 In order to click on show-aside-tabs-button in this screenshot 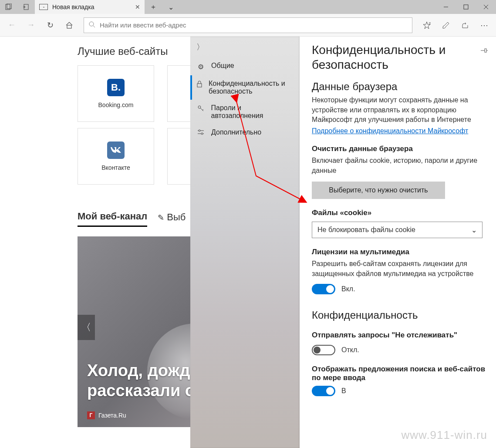, I will do `click(26, 7)`.